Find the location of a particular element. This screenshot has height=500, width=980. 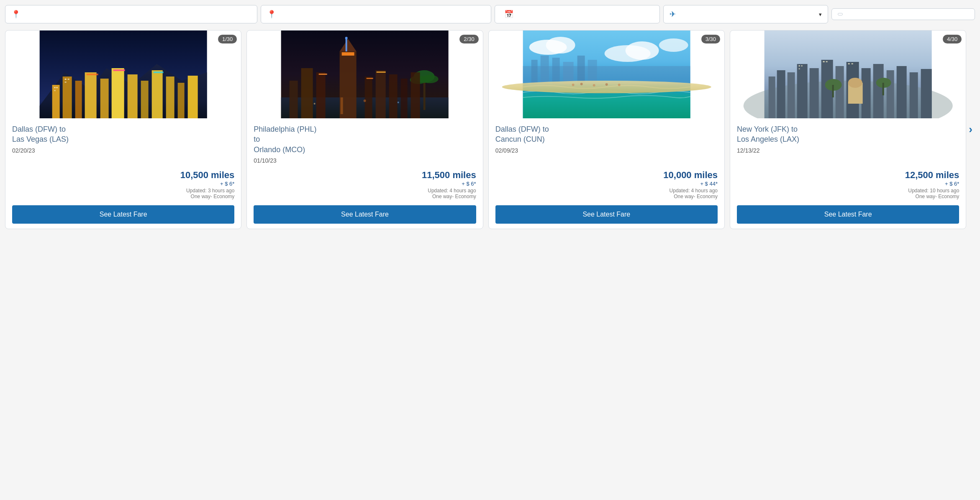

chevron-down-icon: ▾ is located at coordinates (820, 14).